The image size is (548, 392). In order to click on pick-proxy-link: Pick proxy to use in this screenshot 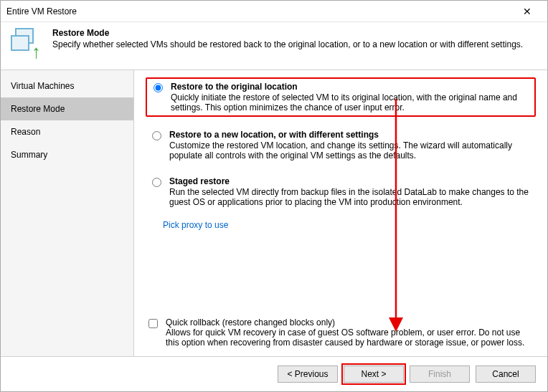, I will do `click(195, 225)`.